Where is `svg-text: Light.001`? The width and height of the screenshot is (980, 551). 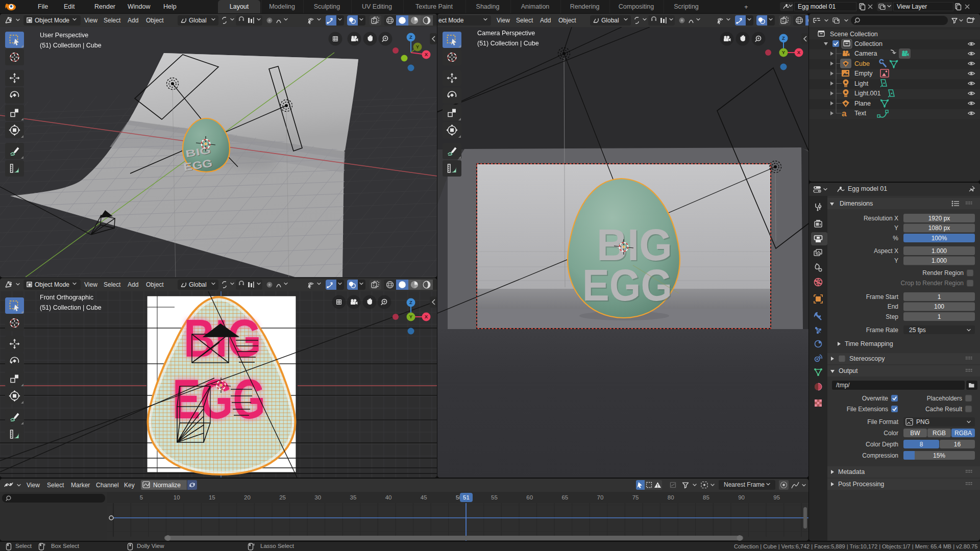
svg-text: Light.001 is located at coordinates (868, 93).